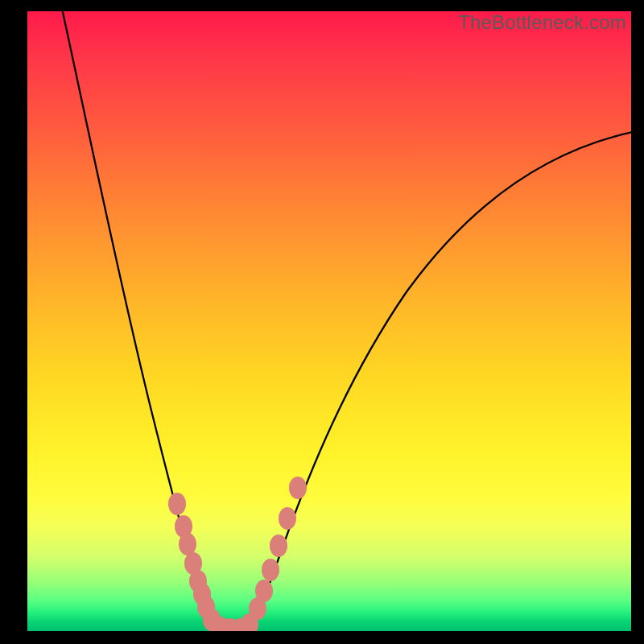 This screenshot has height=644, width=644. What do you see at coordinates (237, 554) in the screenshot?
I see `bead-cluster` at bounding box center [237, 554].